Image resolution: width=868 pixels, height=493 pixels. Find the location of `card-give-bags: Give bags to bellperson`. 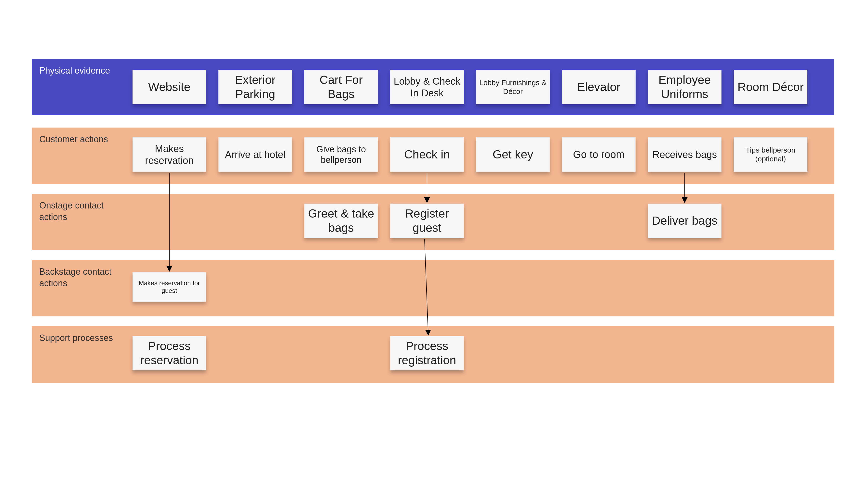

card-give-bags: Give bags to bellperson is located at coordinates (341, 154).